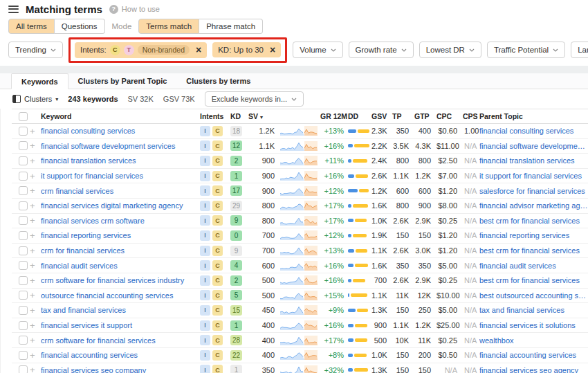  What do you see at coordinates (120, 325) in the screenshot?
I see `keyword-link: financial services it support` at bounding box center [120, 325].